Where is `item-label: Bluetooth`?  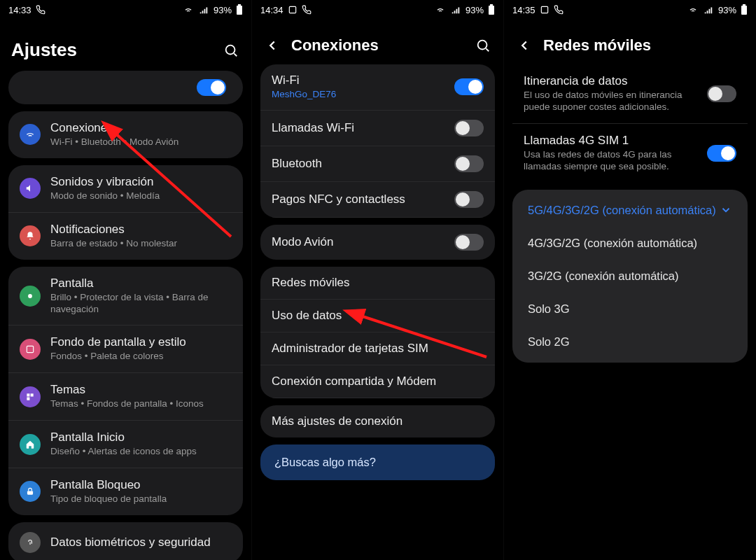 item-label: Bluetooth is located at coordinates (358, 164).